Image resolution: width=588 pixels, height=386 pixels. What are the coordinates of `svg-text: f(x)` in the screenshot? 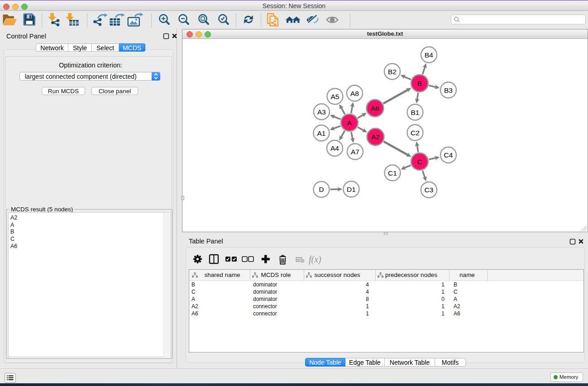 It's located at (315, 260).